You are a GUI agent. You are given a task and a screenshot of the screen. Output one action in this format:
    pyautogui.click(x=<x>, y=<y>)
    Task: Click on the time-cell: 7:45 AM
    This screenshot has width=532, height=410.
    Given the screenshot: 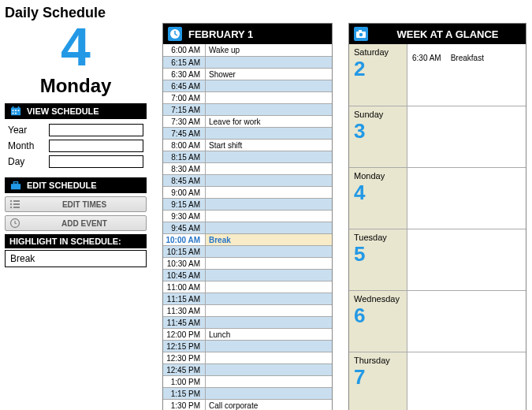 What is the action you would take?
    pyautogui.click(x=184, y=133)
    